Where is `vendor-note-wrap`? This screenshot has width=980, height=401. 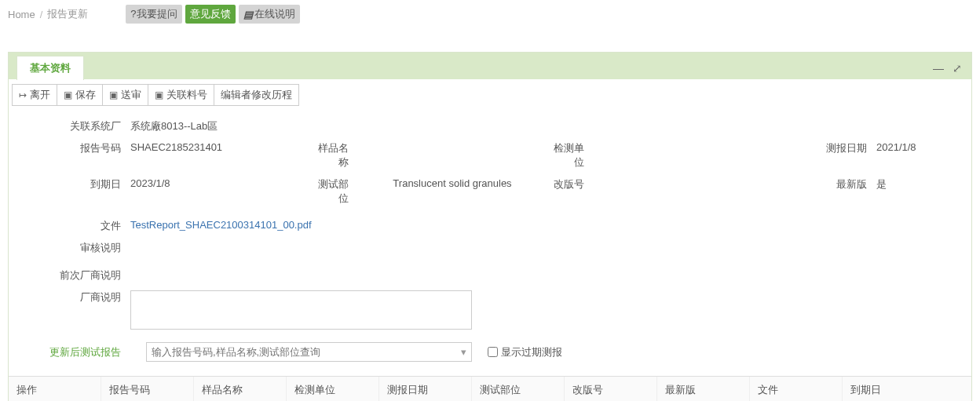 vendor-note-wrap is located at coordinates (302, 311).